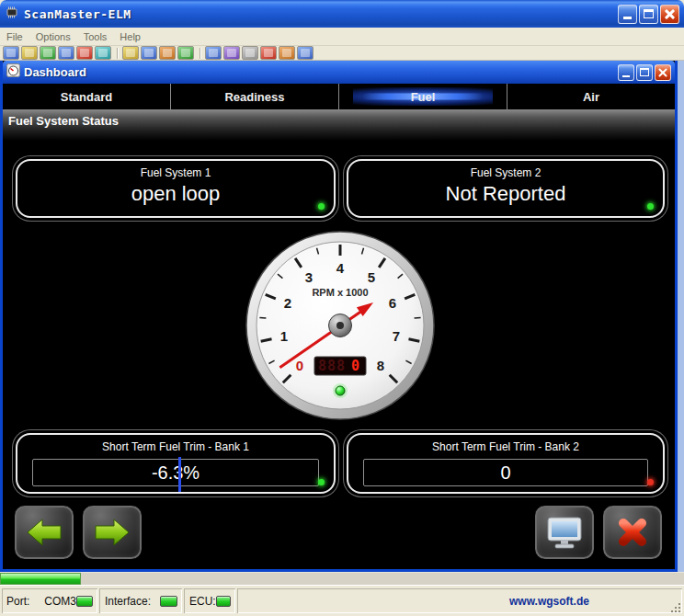 This screenshot has height=616, width=684. What do you see at coordinates (342, 37) in the screenshot?
I see `menubar: File Options Tools Help` at bounding box center [342, 37].